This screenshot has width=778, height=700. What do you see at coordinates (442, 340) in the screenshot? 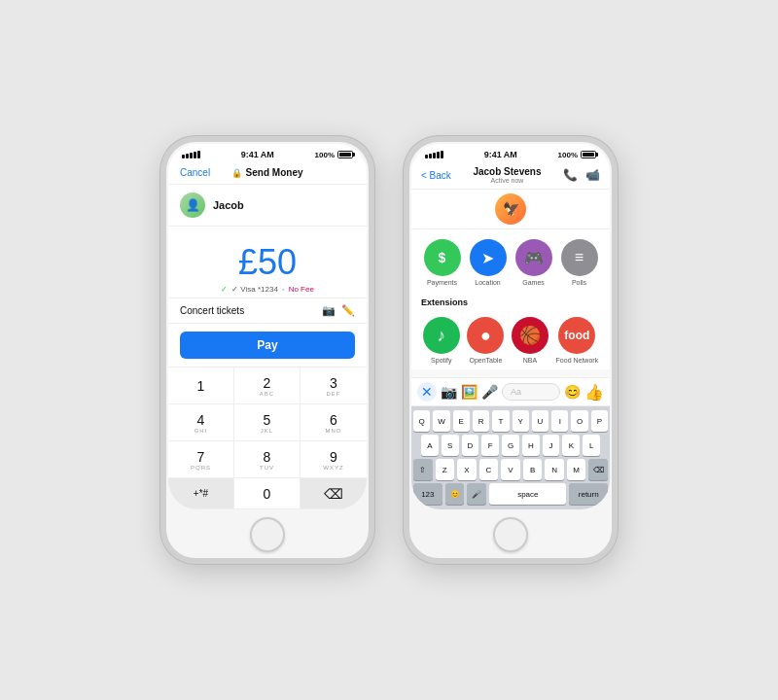
I see `ext-spotify: ♪ Spotify` at bounding box center [442, 340].